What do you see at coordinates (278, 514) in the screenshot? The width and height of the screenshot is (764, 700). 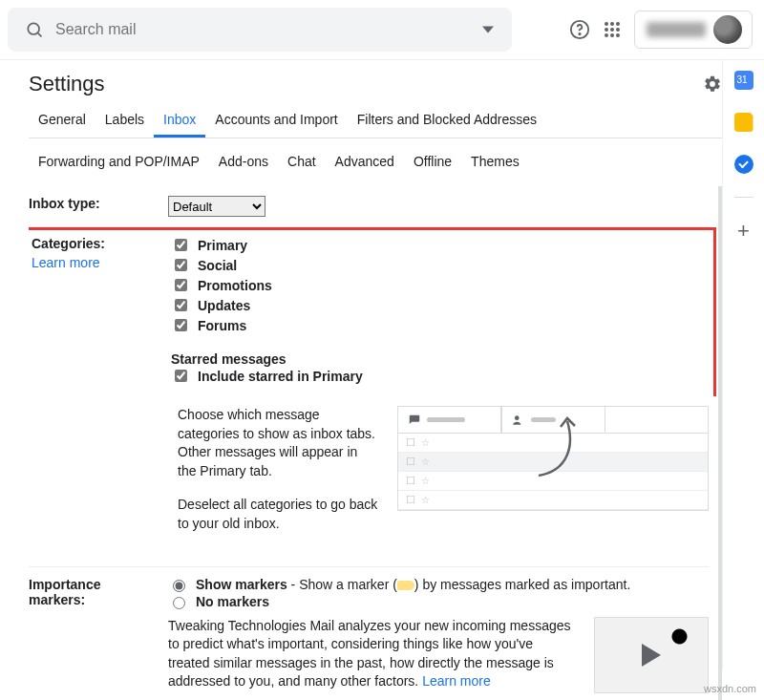 I see `categories-help-p2: Deselect all categories to go back to yo…` at bounding box center [278, 514].